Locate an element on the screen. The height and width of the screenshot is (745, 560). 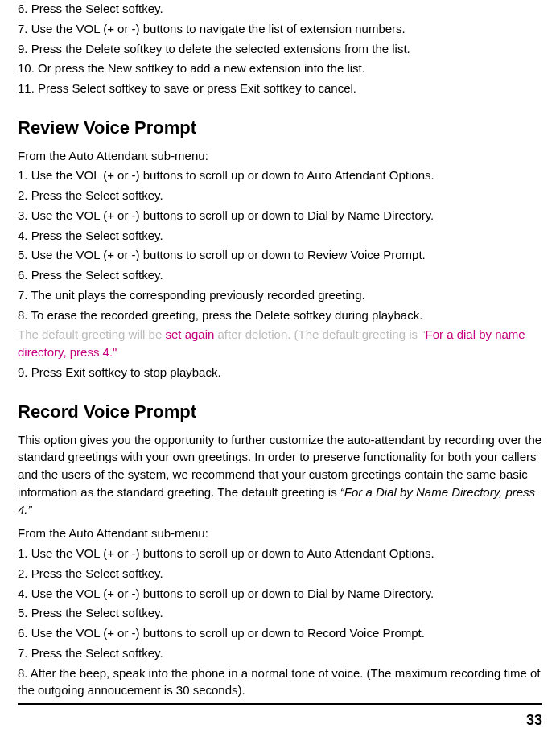
section1-mixed-line: The default greeting will be set again a… is located at coordinates (280, 344).